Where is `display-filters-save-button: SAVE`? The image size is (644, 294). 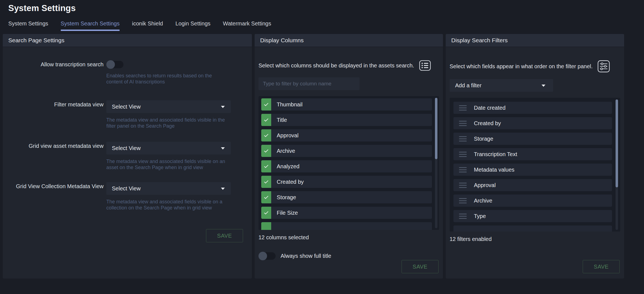 display-filters-save-button: SAVE is located at coordinates (601, 267).